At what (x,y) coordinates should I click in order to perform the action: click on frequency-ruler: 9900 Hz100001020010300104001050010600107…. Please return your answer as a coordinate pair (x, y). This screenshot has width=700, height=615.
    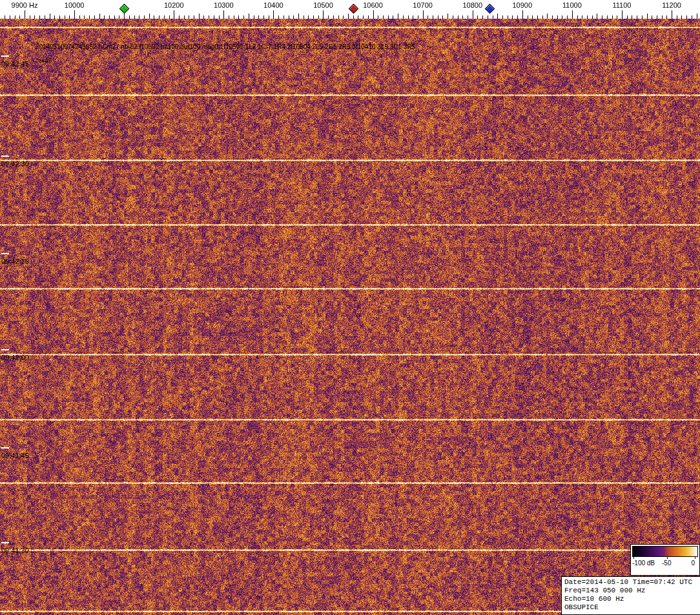
    Looking at the image, I should click on (350, 9).